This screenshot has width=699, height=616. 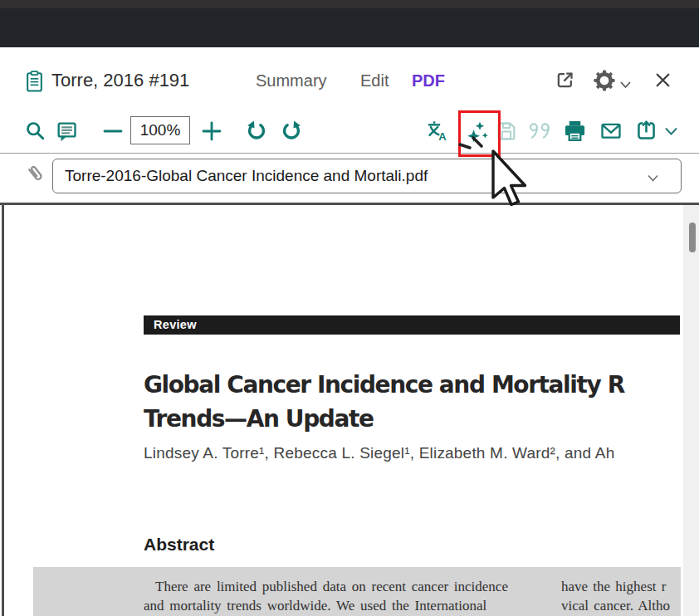 What do you see at coordinates (621, 596) in the screenshot?
I see `abstract-column-2: have the highest r vical cancer. Altho` at bounding box center [621, 596].